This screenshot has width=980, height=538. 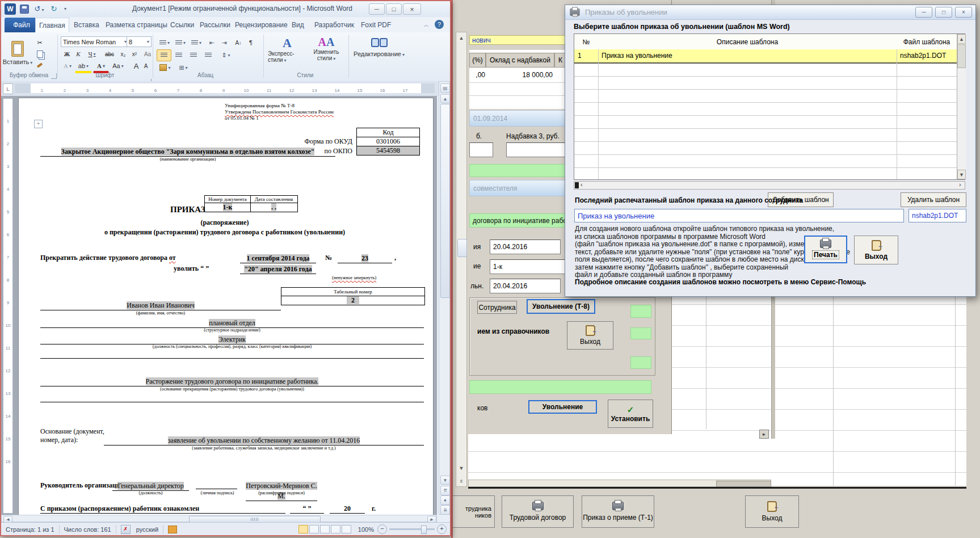 What do you see at coordinates (771, 12) in the screenshot?
I see `dialog-titlebar: Приказы об увольнении ─ □ ×` at bounding box center [771, 12].